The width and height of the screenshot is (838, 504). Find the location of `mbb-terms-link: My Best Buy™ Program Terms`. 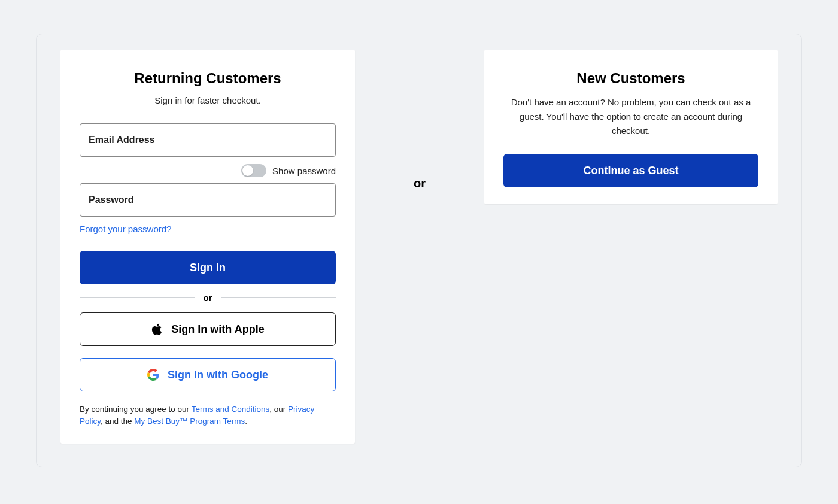

mbb-terms-link: My Best Buy™ Program Terms is located at coordinates (189, 421).